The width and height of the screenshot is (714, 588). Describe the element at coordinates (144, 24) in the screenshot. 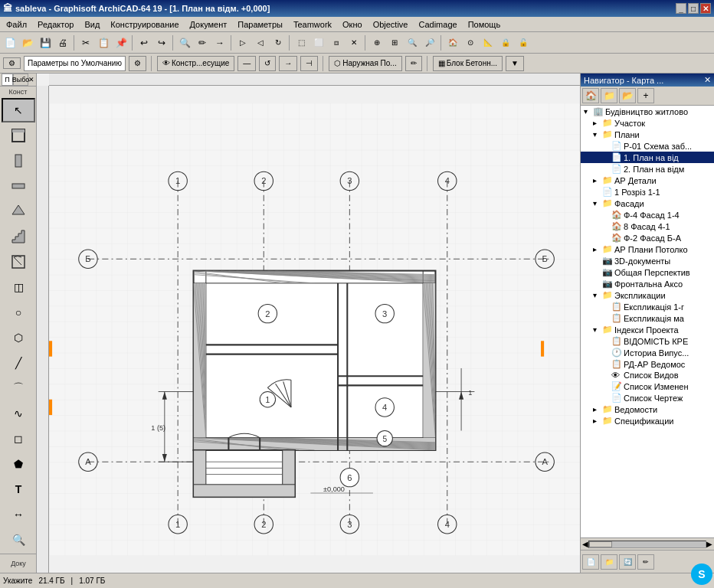

I see `menu-design: Конструирование` at that location.